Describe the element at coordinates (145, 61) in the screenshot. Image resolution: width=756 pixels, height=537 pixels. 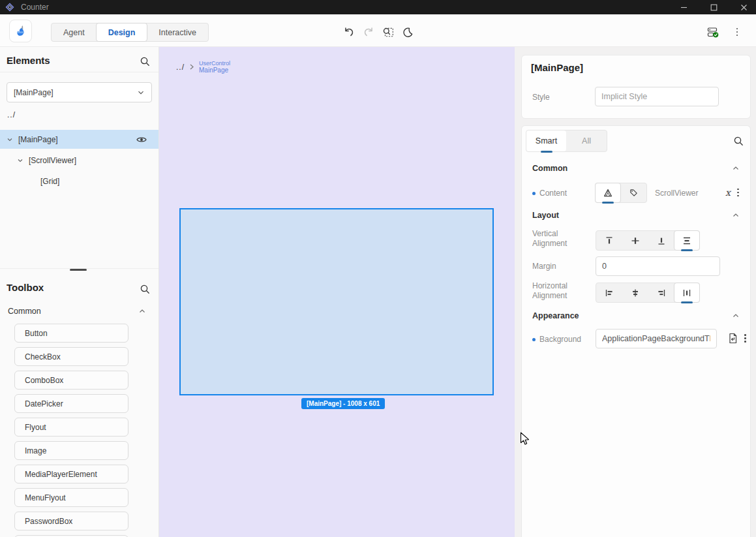
I see `elements-search-button` at that location.